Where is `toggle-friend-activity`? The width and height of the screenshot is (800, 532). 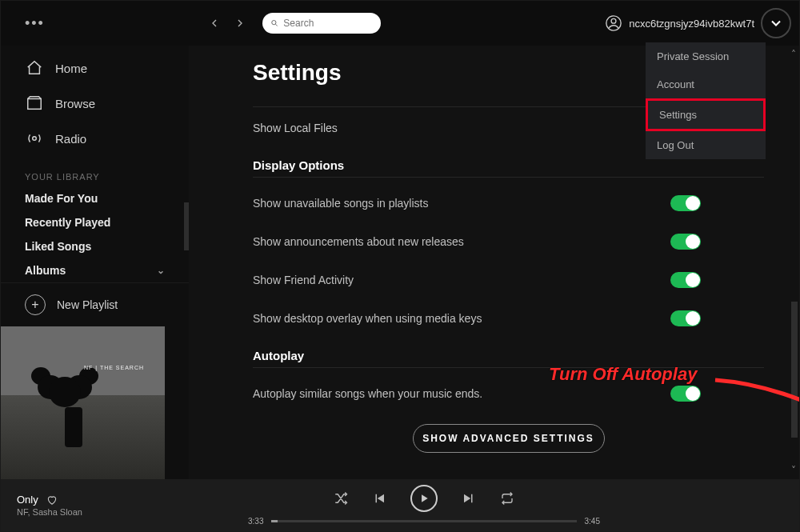 toggle-friend-activity is located at coordinates (686, 280).